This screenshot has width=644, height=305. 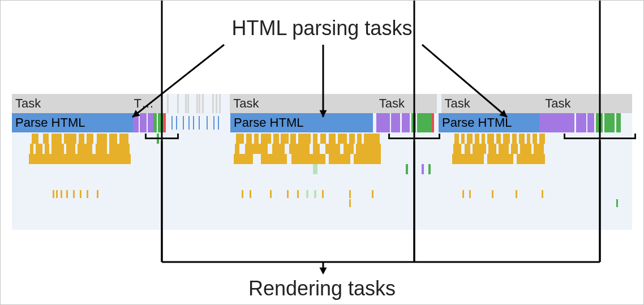 I want to click on label-html-parsing: HTML parsing tasks, so click(x=323, y=28).